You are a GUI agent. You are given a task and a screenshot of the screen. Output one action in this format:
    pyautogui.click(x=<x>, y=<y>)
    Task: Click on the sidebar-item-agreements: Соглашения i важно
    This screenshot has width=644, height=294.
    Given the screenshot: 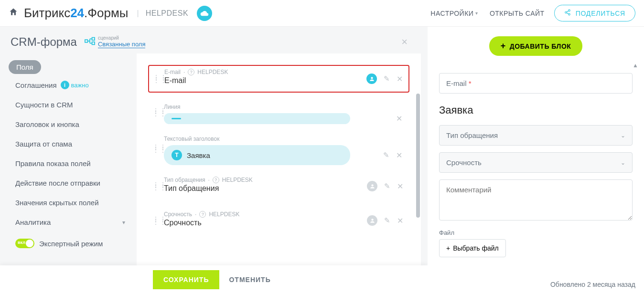 What is the action you would take?
    pyautogui.click(x=70, y=85)
    